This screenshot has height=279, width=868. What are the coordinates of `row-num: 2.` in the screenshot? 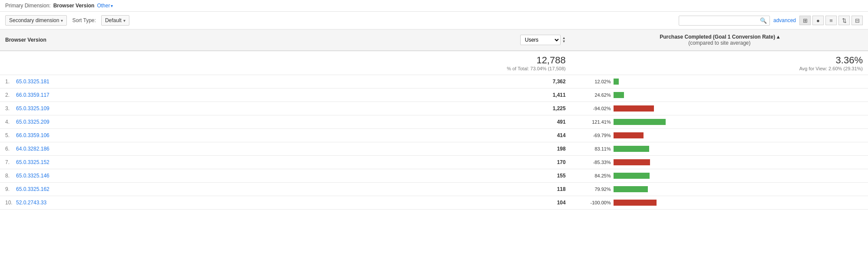 It's located at (10, 95).